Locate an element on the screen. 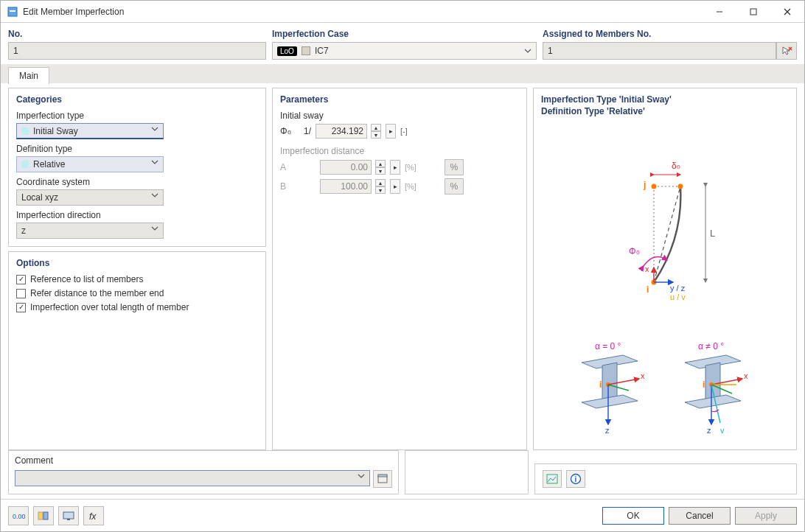  section-alpha-nonzero: α ≠ 0 ° i x is located at coordinates (717, 391).